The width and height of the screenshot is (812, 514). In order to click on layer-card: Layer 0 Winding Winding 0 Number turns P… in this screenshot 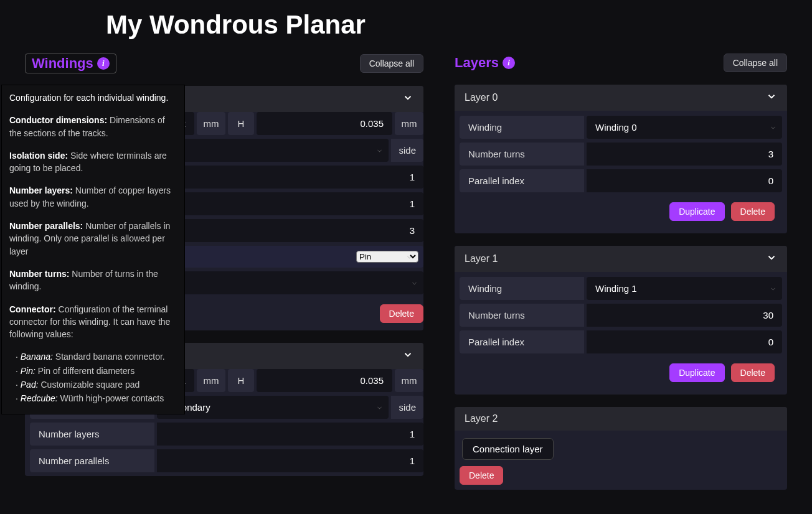, I will do `click(621, 159)`.